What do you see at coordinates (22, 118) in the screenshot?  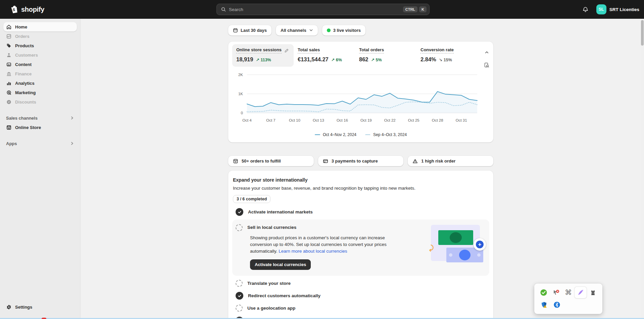 I see `sales-channels-label: Sales channels` at bounding box center [22, 118].